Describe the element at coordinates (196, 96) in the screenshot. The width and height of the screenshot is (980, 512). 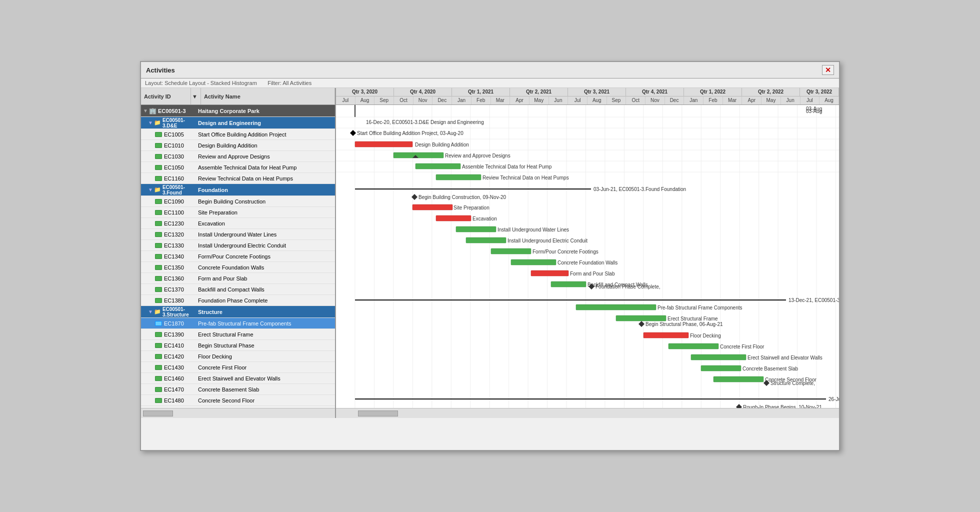
I see `sort-arrow: ▼` at that location.